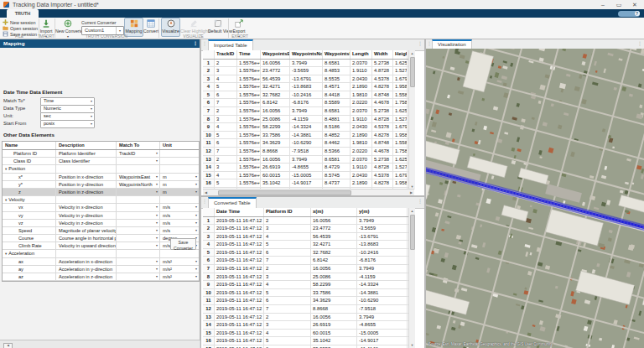  What do you see at coordinates (629, 13) in the screenshot?
I see `help-button: ?` at bounding box center [629, 13].